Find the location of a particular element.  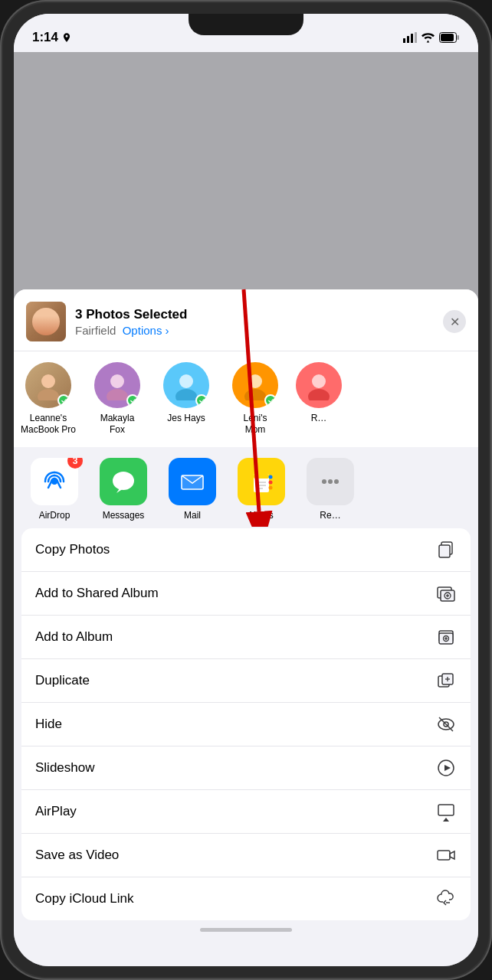

action-copy-icloud: Copy iCloud Link is located at coordinates (246, 899).